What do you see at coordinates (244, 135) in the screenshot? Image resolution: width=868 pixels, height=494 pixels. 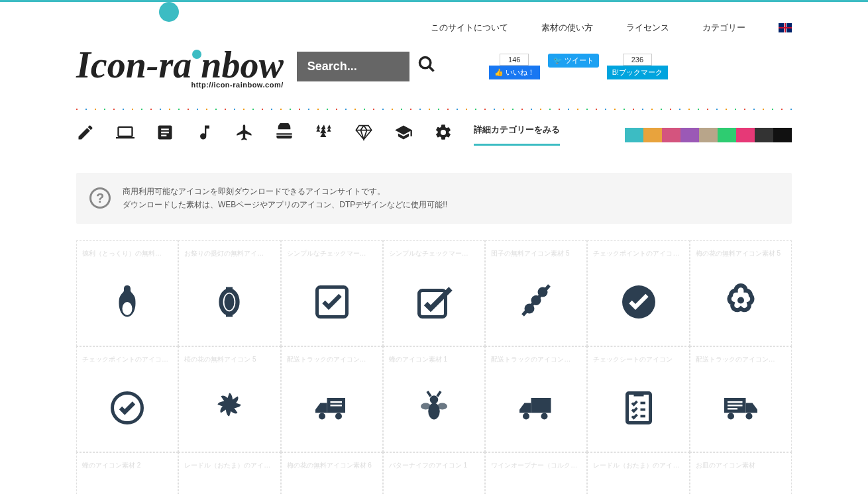 I see `airplane-icon` at bounding box center [244, 135].